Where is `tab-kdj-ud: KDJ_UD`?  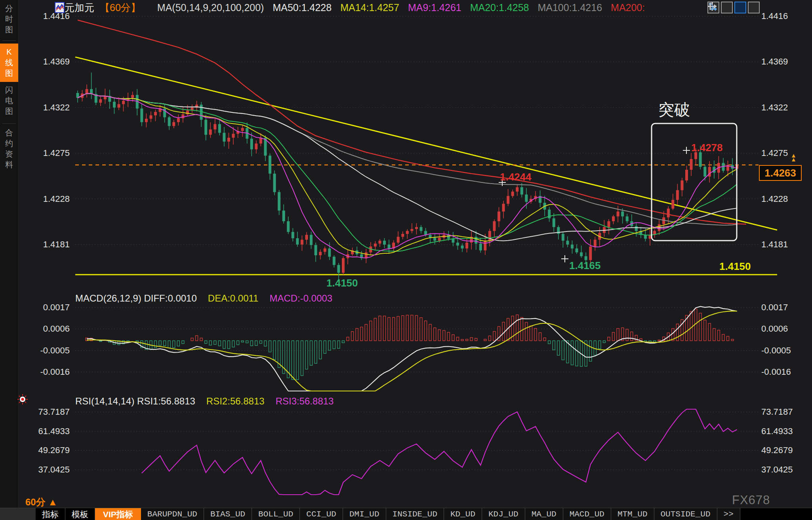
tab-kdj-ud: KDJ_UD is located at coordinates (504, 514).